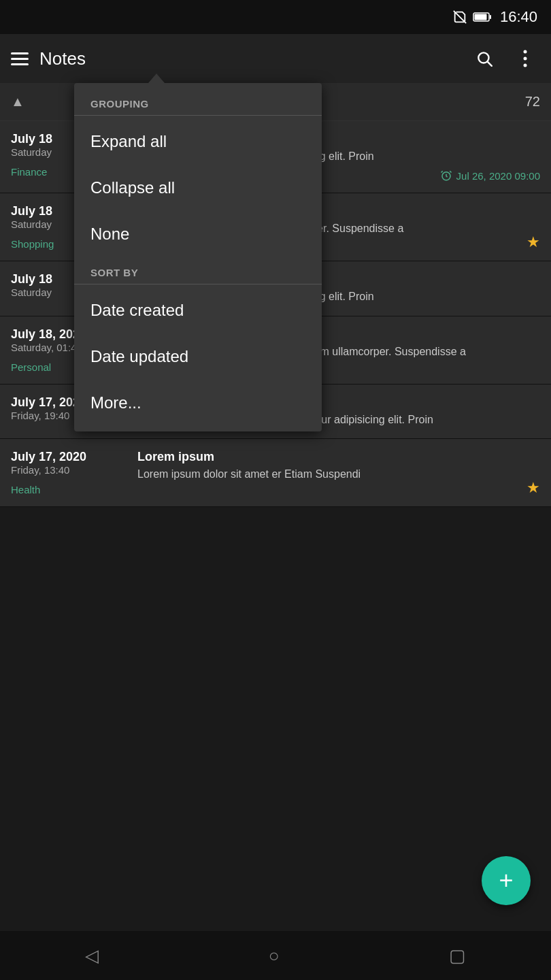 The width and height of the screenshot is (551, 980). What do you see at coordinates (198, 116) in the screenshot?
I see `grouping-divider` at bounding box center [198, 116].